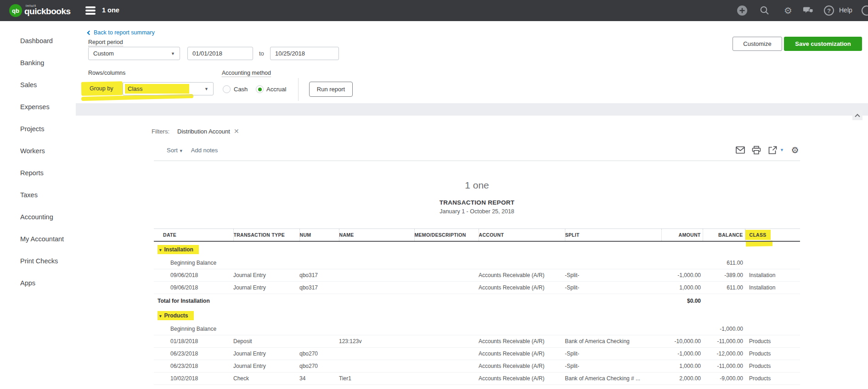  I want to click on divider, so click(299, 89).